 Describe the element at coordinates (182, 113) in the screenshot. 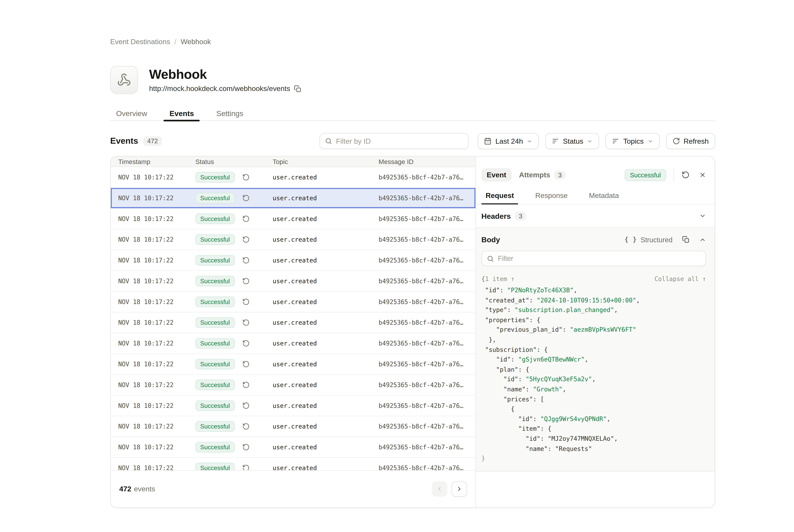

I see `tab-events: Events` at that location.